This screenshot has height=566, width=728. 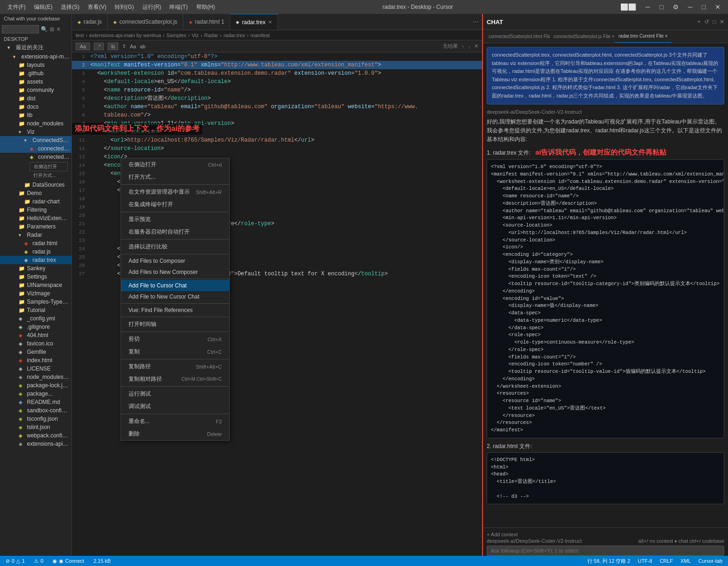 I want to click on sidebar-item-favicon: ◈ favicon.ico, so click(x=36, y=344).